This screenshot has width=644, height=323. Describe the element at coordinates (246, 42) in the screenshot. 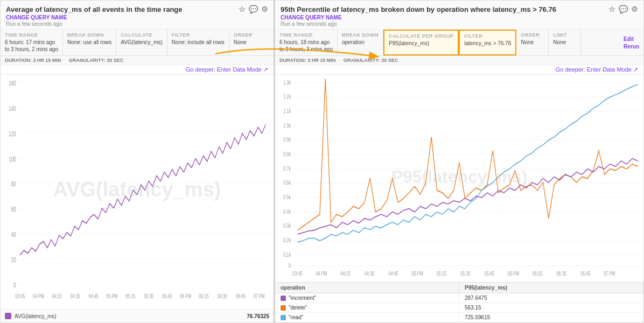

I see `left-order-value: None` at that location.